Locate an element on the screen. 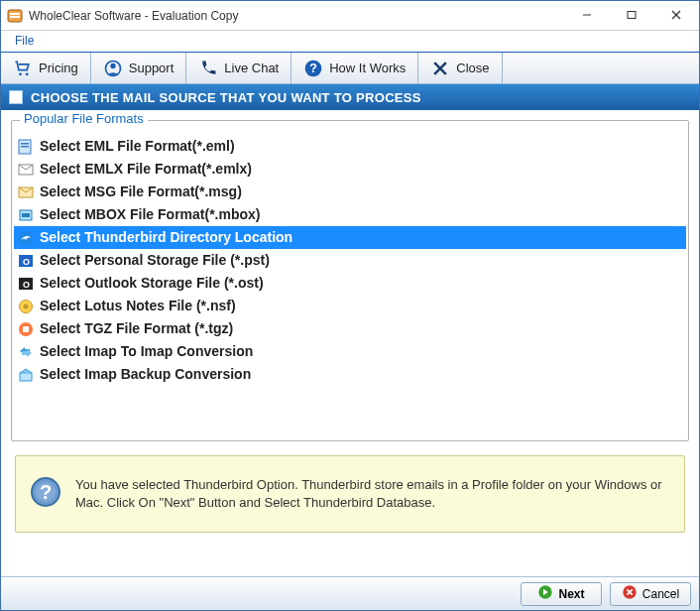 Image resolution: width=700 pixels, height=611 pixels. livechat-label: Live Chat is located at coordinates (252, 67).